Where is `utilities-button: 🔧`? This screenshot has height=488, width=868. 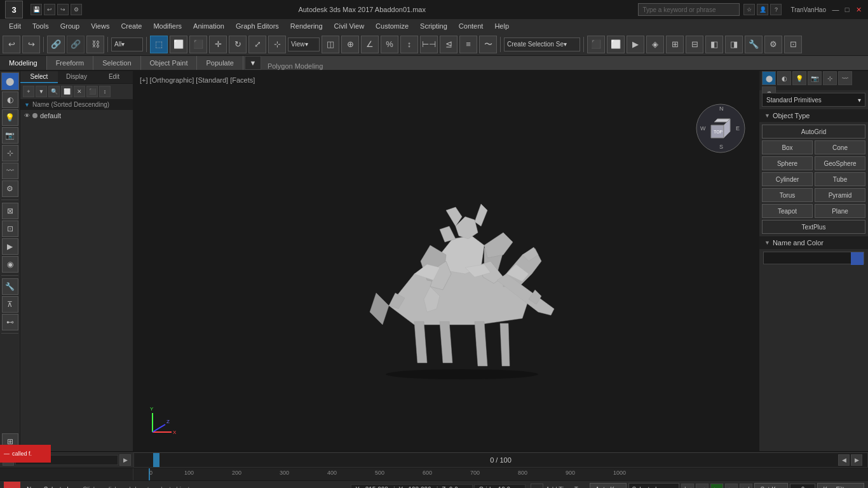 utilities-button: 🔧 is located at coordinates (10, 287).